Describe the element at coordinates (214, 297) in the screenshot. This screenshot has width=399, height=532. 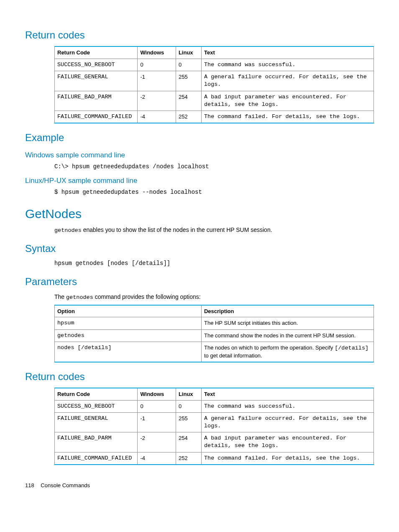
I see `parameters-description: The getnodes command provides the follow…` at that location.